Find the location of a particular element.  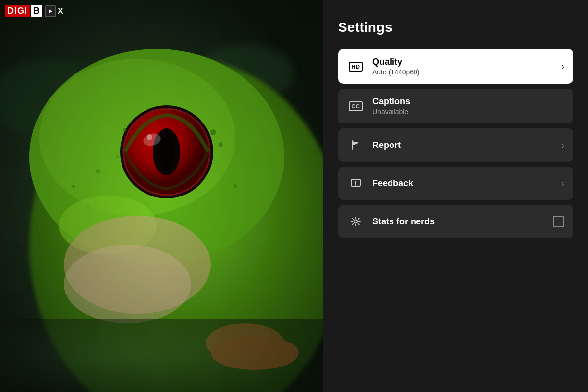

logo-digi: DIGI is located at coordinates (18, 11).